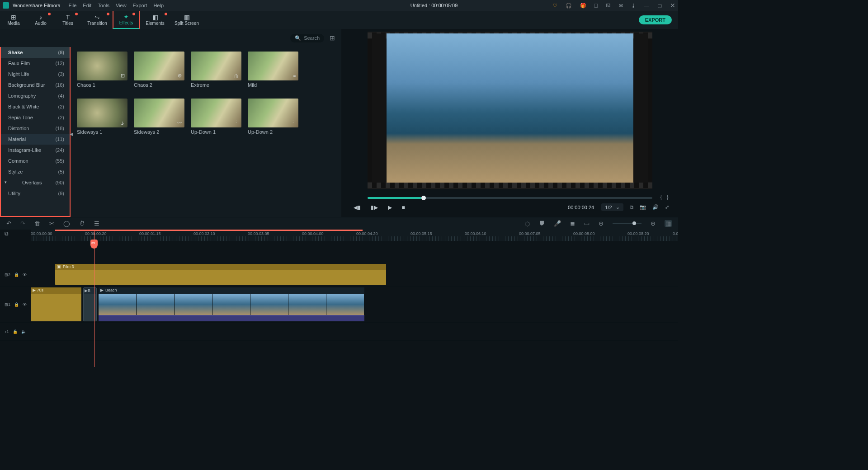 The width and height of the screenshot is (868, 470). I want to click on tab-audio: ♪Audio, so click(41, 20).